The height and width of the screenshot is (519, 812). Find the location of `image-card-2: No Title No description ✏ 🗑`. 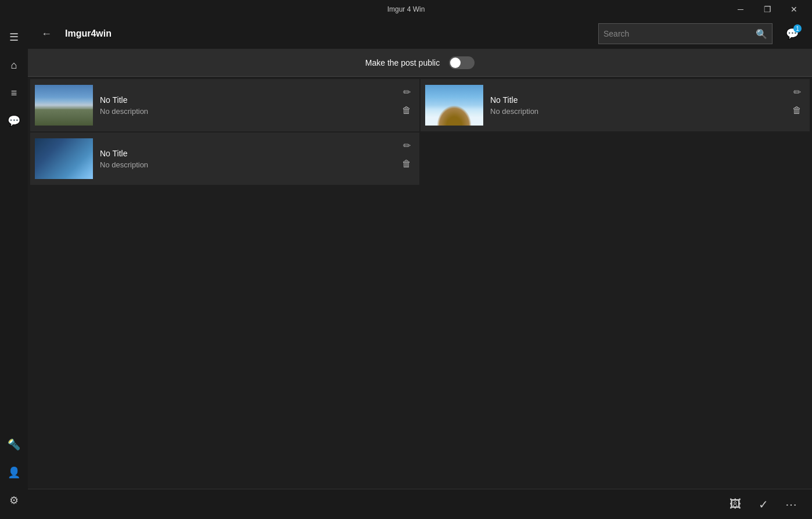

image-card-2: No Title No description ✏ 🗑 is located at coordinates (615, 105).